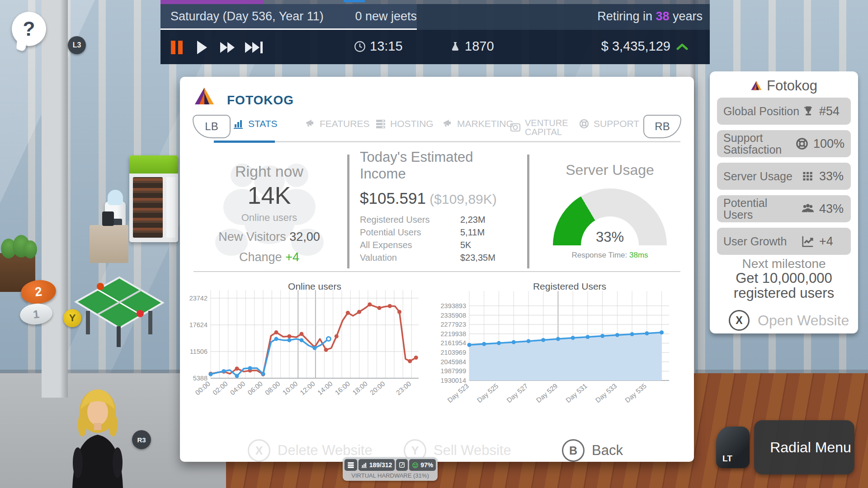 The width and height of the screenshot is (868, 488). Describe the element at coordinates (227, 47) in the screenshot. I see `fast-forward-button` at that location.